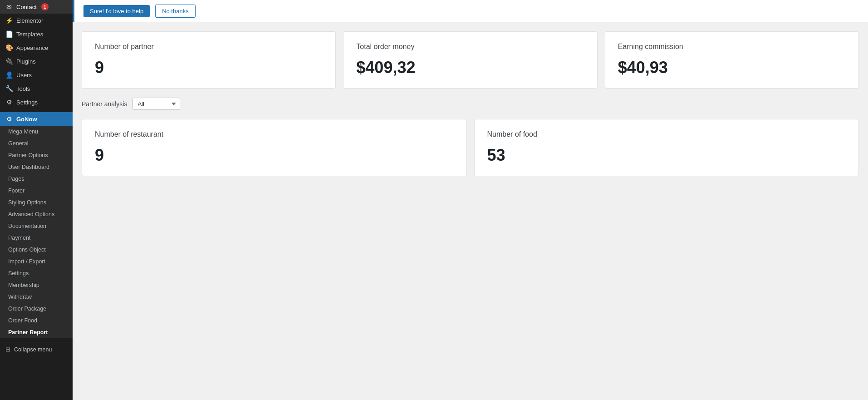 Image resolution: width=868 pixels, height=400 pixels. I want to click on food-value: 53, so click(667, 155).